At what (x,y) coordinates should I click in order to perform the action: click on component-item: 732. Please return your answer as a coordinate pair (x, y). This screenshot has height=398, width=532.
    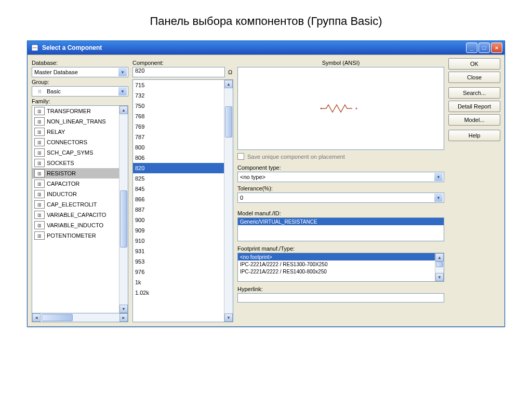
    Looking at the image, I should click on (179, 95).